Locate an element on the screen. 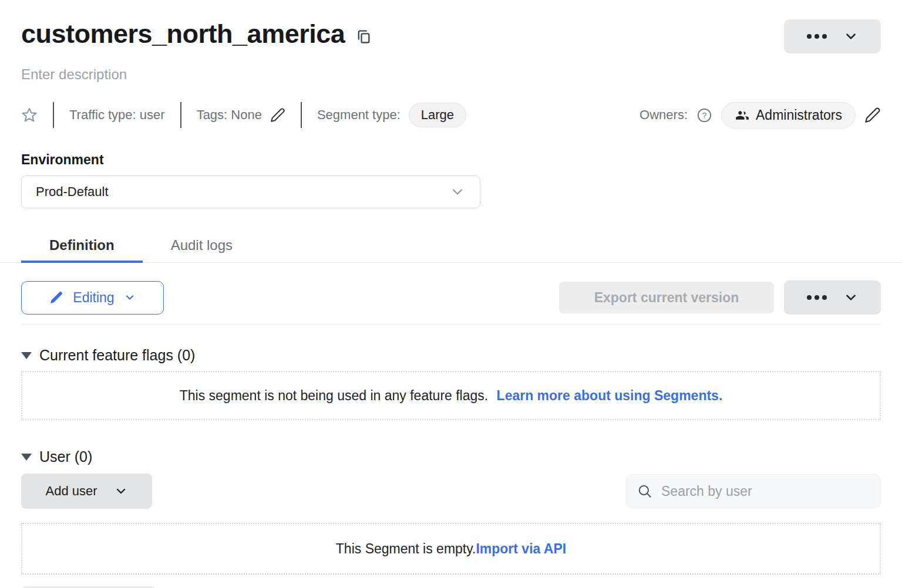 The height and width of the screenshot is (588, 902). people-icon is located at coordinates (742, 115).